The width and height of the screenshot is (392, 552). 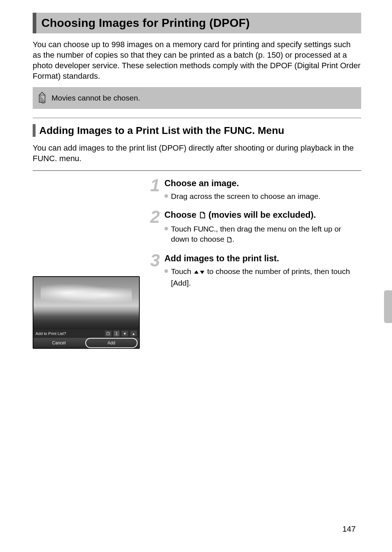 I want to click on step-number: 2, so click(x=155, y=229).